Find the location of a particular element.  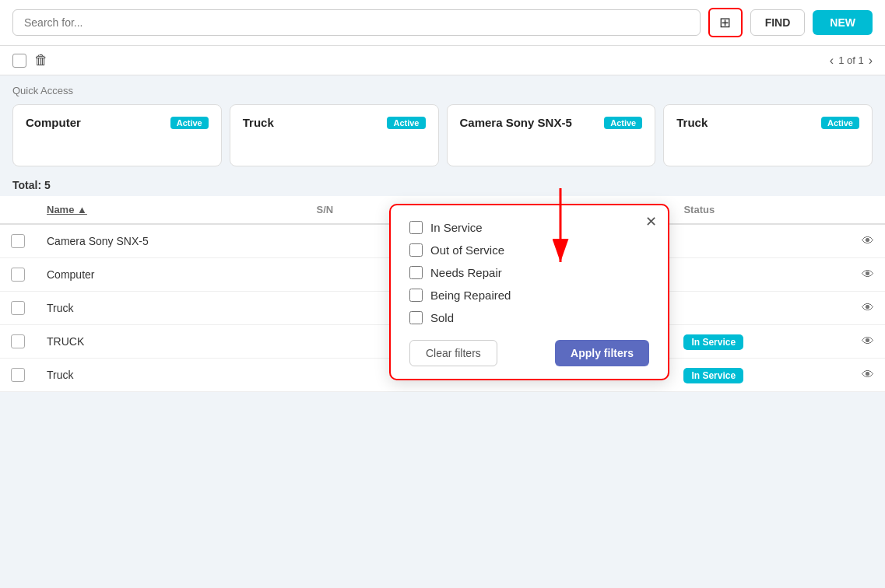

row-2-view-icon: 👁 is located at coordinates (868, 274).